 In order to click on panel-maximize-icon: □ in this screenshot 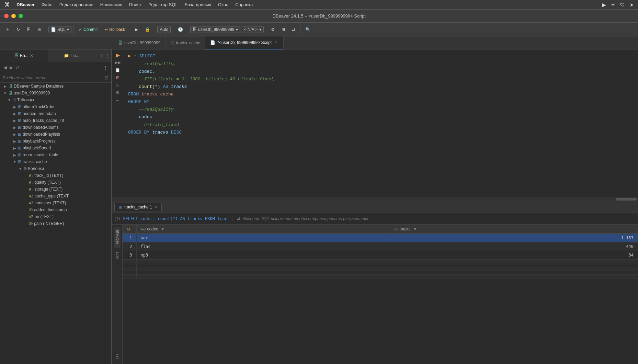, I will do `click(103, 56)`.